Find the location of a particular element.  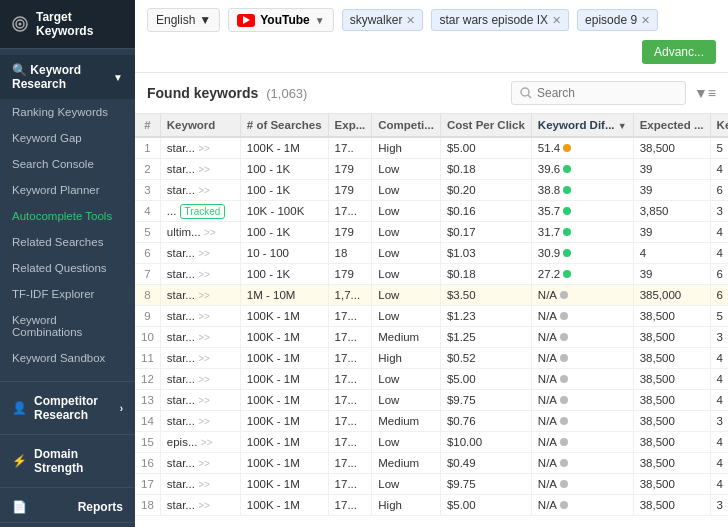

target-icon is located at coordinates (20, 24).